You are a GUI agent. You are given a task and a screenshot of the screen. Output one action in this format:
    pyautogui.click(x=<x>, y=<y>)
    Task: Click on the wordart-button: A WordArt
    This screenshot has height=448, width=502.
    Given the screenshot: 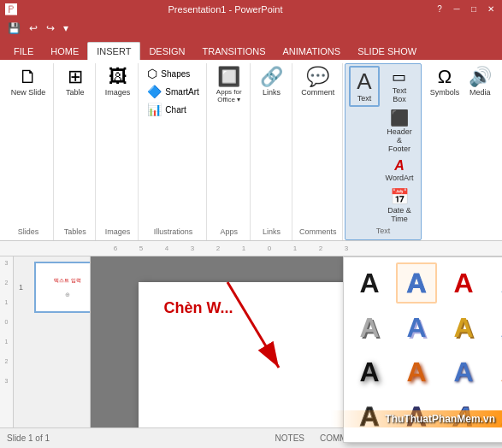 What is the action you would take?
    pyautogui.click(x=399, y=170)
    